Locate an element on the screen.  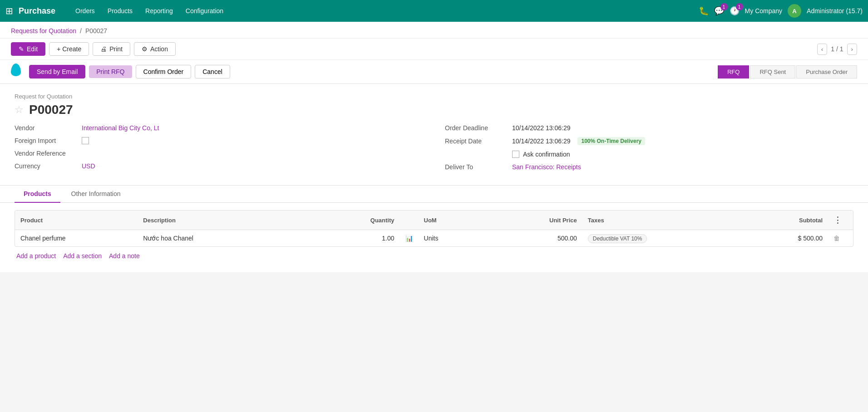
edit-icon: ✎ is located at coordinates (21, 49).